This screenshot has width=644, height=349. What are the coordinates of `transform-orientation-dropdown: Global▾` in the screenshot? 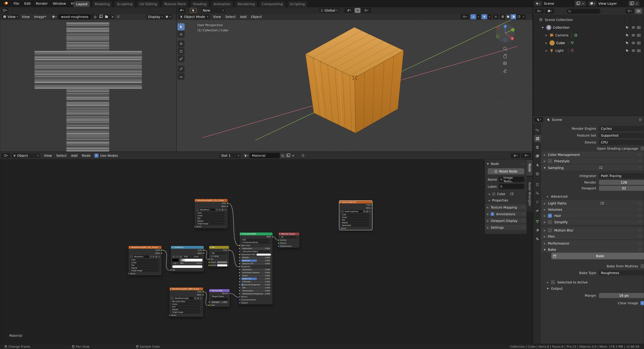 It's located at (329, 10).